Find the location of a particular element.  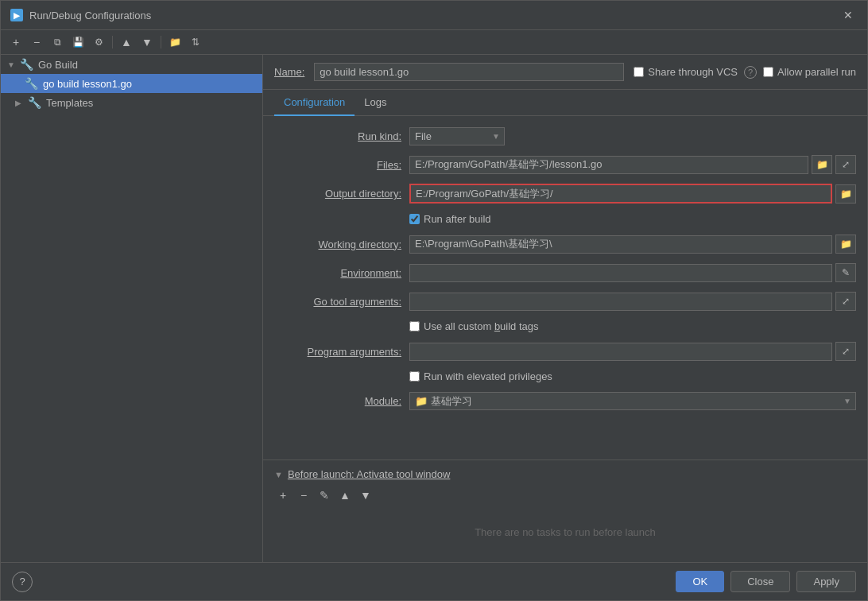

move-down-button: ▼ is located at coordinates (147, 42).